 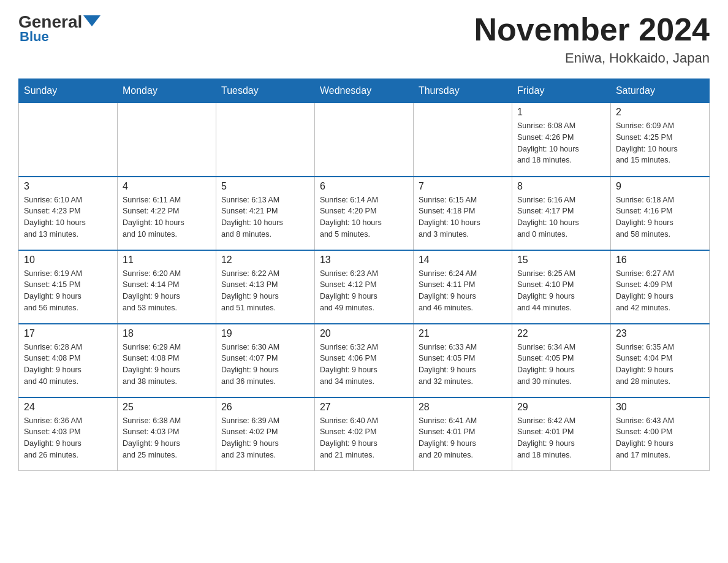 What do you see at coordinates (68, 291) in the screenshot?
I see `day-info: Sunrise: 6:19 AM Sunset: 4:15 PM Dayligh…` at bounding box center [68, 291].